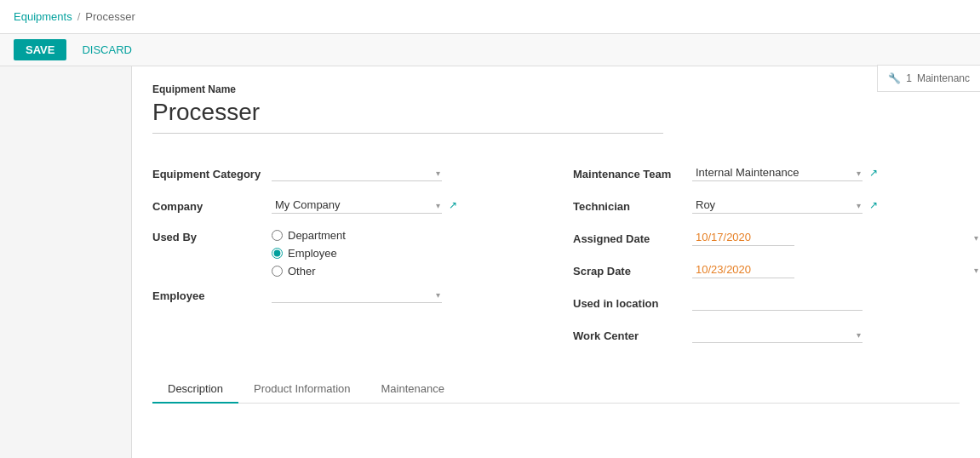  I want to click on equipment-category-select-wrapper: ▾, so click(357, 173).